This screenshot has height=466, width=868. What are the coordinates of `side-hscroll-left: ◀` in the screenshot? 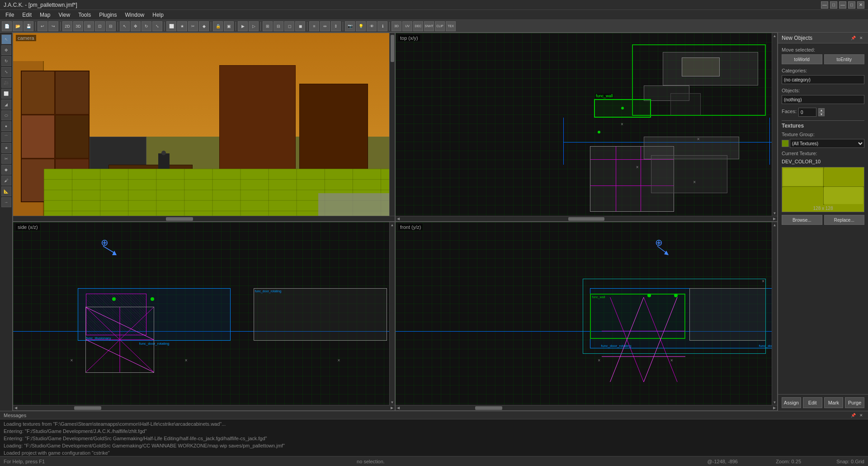 It's located at (16, 408).